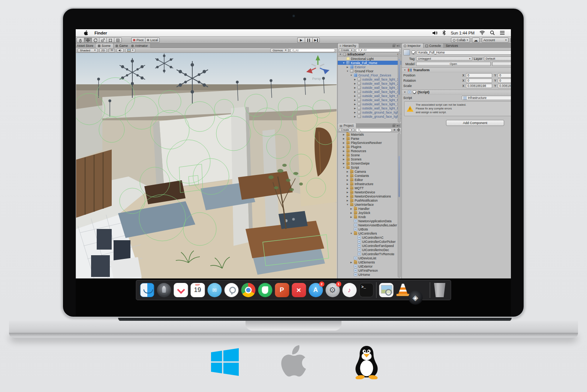  I want to click on project-item-uihome: UIHome, so click(370, 274).